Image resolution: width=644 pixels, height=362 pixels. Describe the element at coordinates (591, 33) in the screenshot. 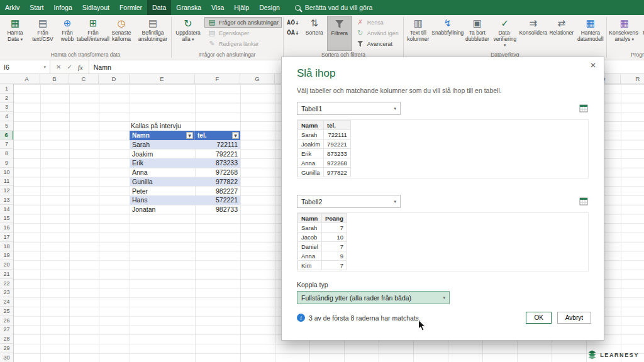

I see `manage-data-model-button: ▦ Hantera datamodell` at that location.